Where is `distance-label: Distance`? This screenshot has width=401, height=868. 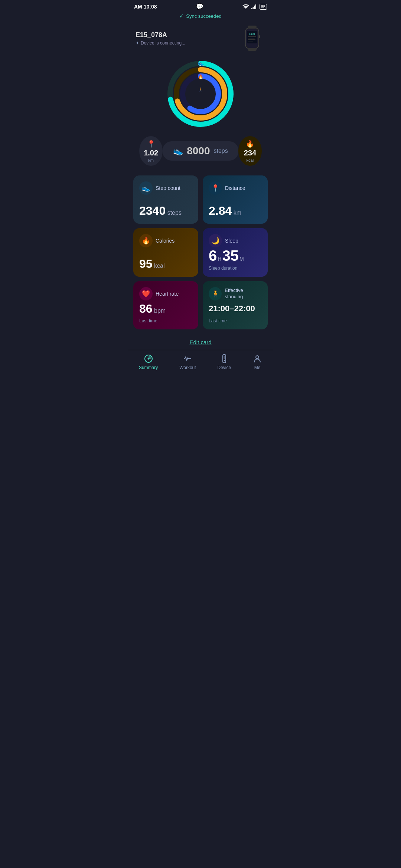 distance-label: Distance is located at coordinates (235, 188).